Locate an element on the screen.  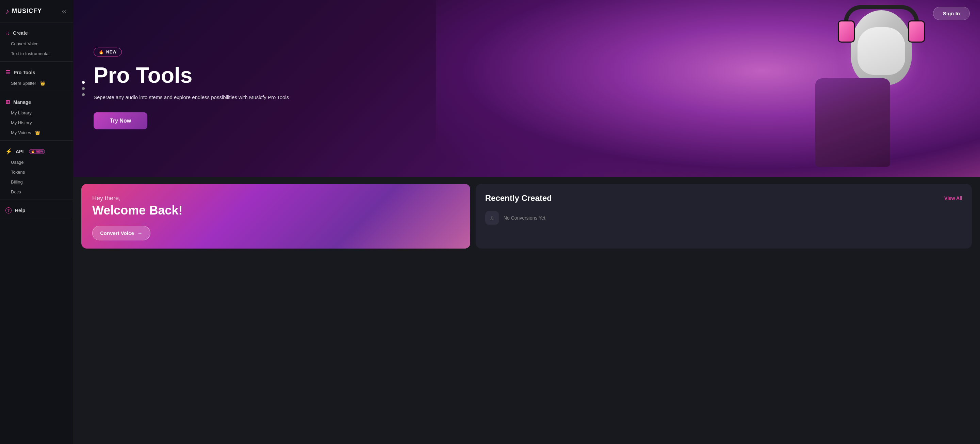
no-conversions-text: No Conversions Yet is located at coordinates (525, 218).